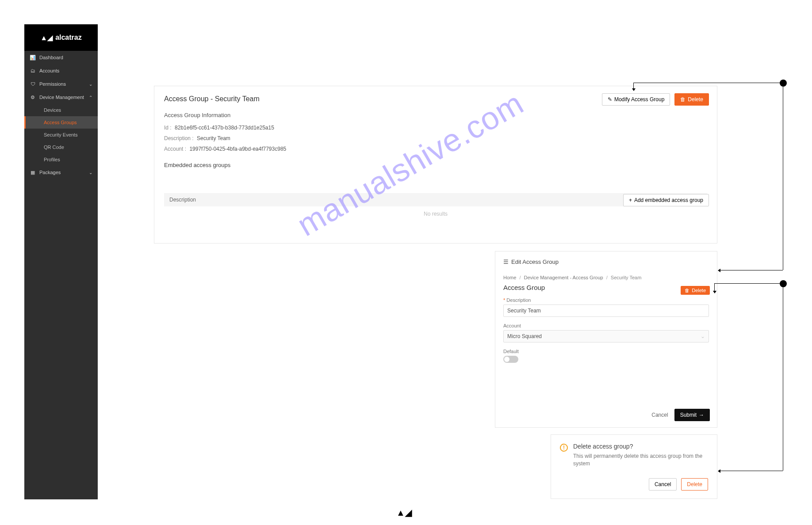 The width and height of the screenshot is (812, 525). What do you see at coordinates (62, 97) in the screenshot?
I see `sidebar-item-label: Device Management` at bounding box center [62, 97].